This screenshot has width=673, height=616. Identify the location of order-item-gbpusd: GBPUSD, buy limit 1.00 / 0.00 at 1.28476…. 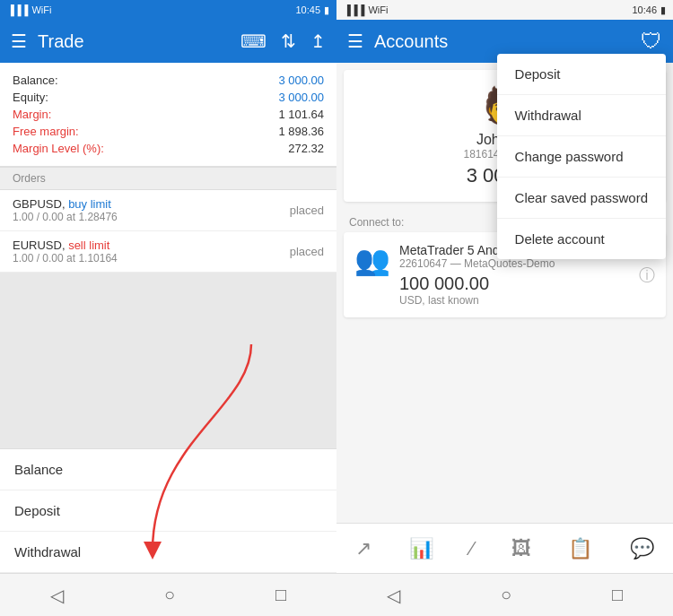
(169, 211).